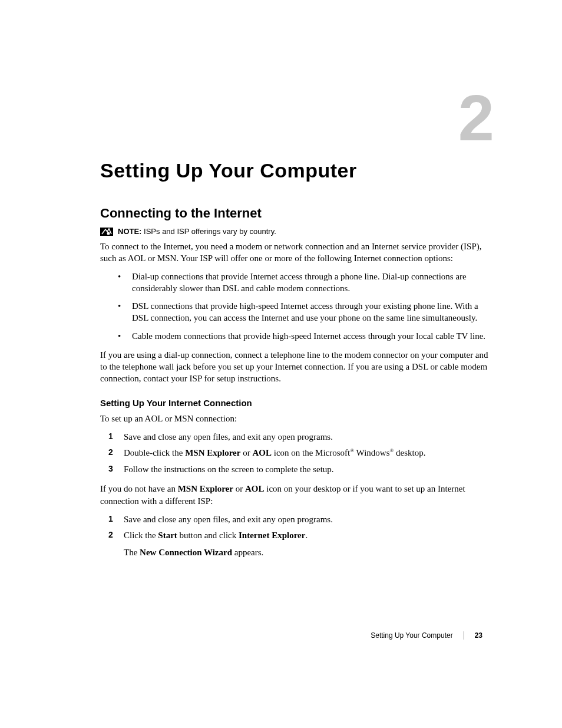  Describe the element at coordinates (305, 283) in the screenshot. I see `list-item: Dial-up connections that provide Interne…` at that location.